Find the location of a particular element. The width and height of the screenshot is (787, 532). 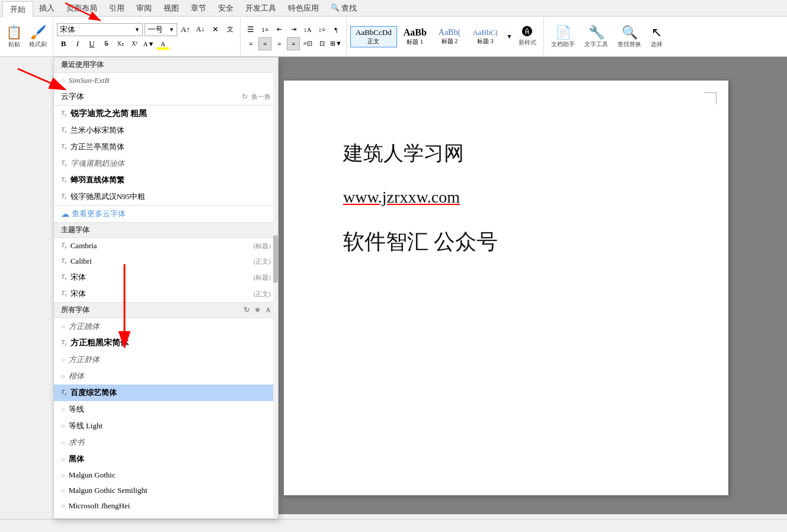

distributed-button: ≡⊡ is located at coordinates (308, 44).